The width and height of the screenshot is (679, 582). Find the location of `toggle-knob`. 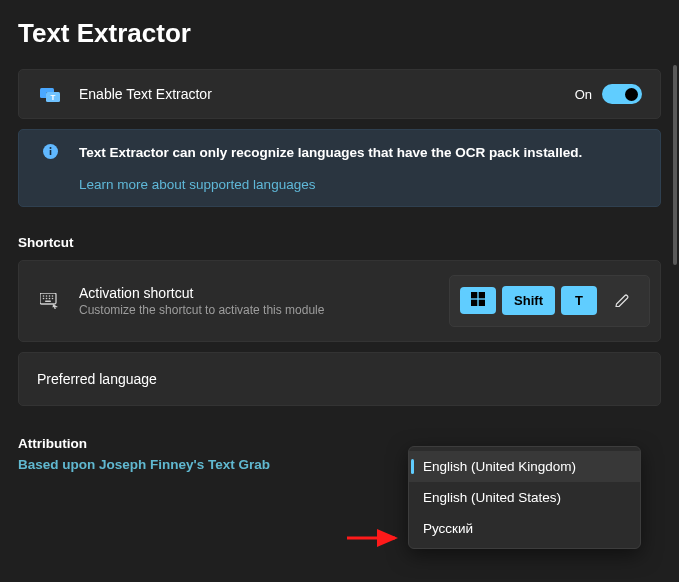

toggle-knob is located at coordinates (632, 94).